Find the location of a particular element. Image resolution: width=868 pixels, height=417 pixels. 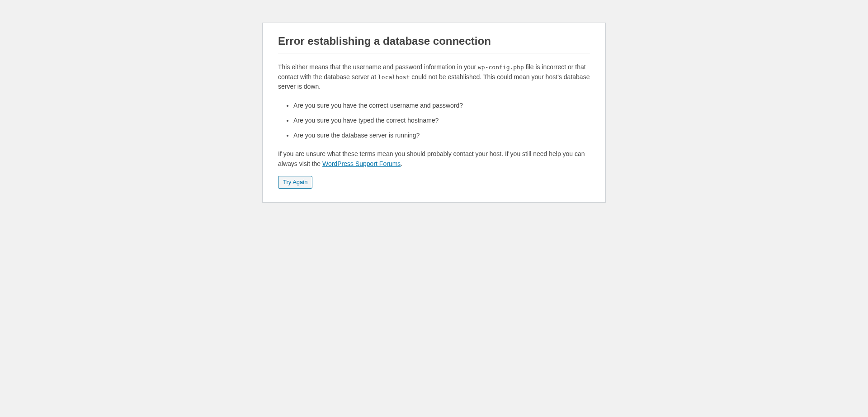

help-paragraph: If you are unsure what these terms mean … is located at coordinates (434, 159).